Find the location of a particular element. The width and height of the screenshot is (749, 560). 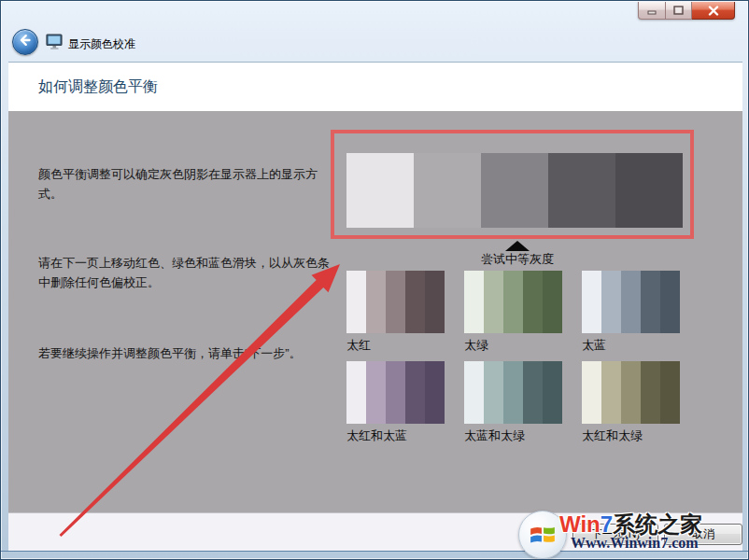

minimize-icon is located at coordinates (652, 11).